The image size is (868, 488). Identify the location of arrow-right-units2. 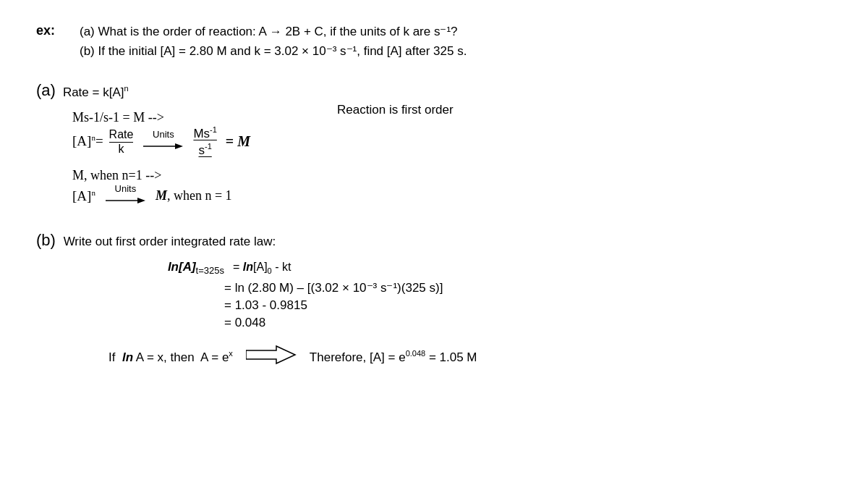
(126, 201).